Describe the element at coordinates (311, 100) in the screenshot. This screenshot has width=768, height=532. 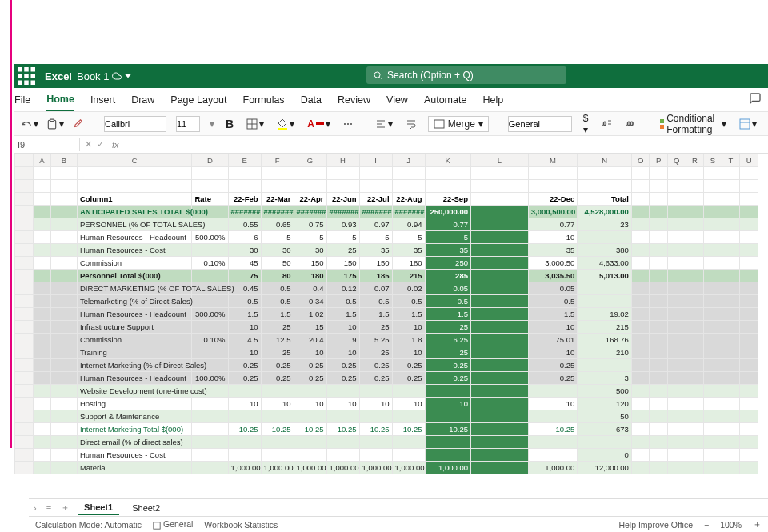
I see `menu-data: Data` at that location.